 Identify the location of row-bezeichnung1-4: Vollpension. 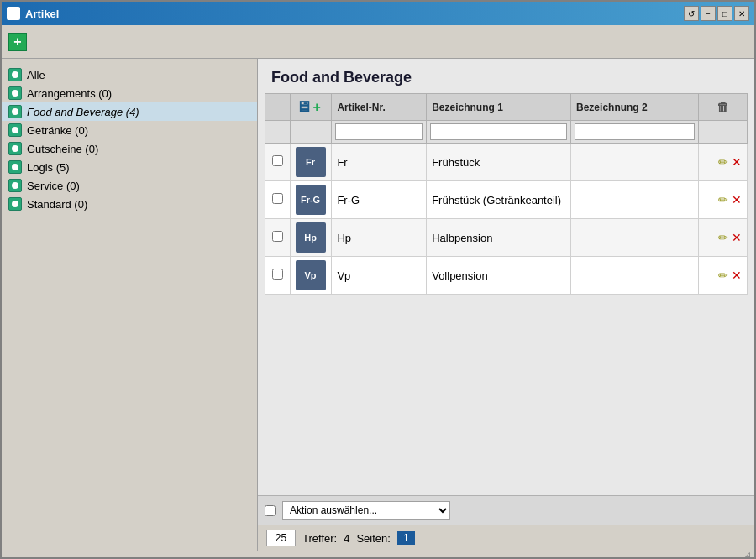
(499, 275).